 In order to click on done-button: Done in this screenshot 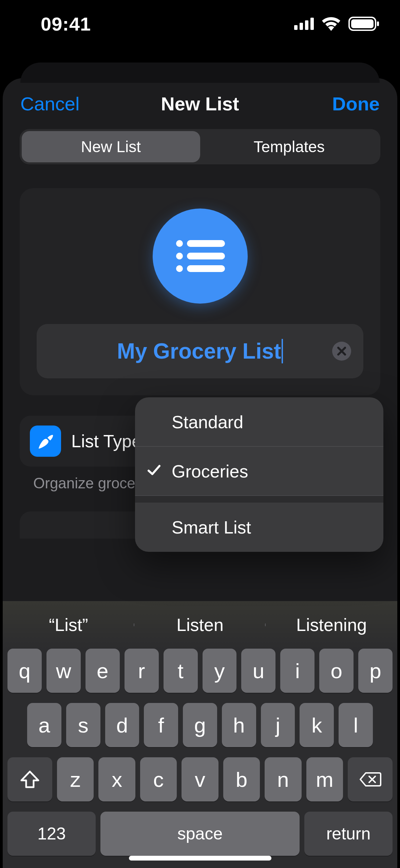, I will do `click(356, 104)`.